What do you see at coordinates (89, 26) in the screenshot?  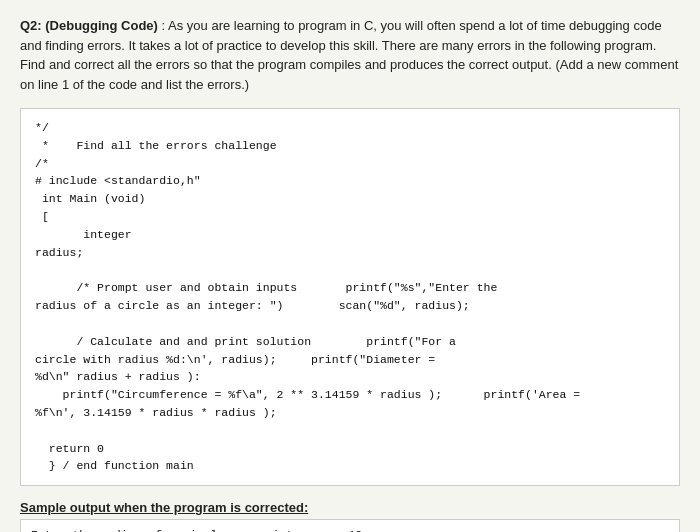 I see `question-label: Q2: (Debugging Code)` at bounding box center [89, 26].